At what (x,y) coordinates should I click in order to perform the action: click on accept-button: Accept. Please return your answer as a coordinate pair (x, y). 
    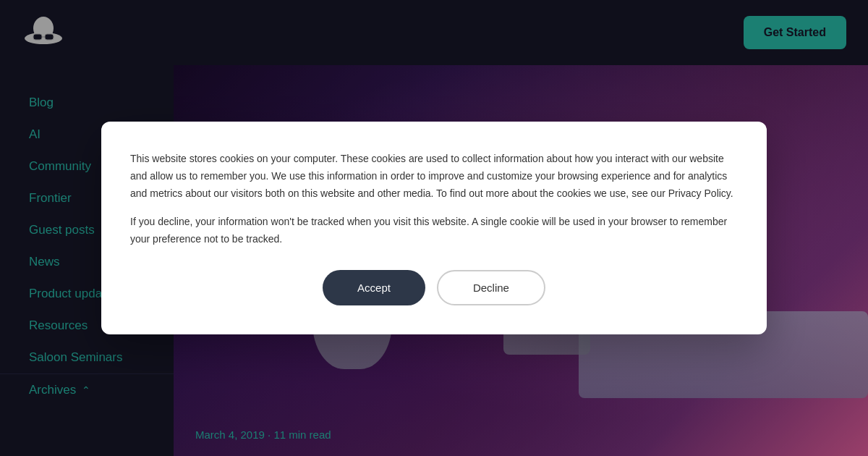
    Looking at the image, I should click on (374, 288).